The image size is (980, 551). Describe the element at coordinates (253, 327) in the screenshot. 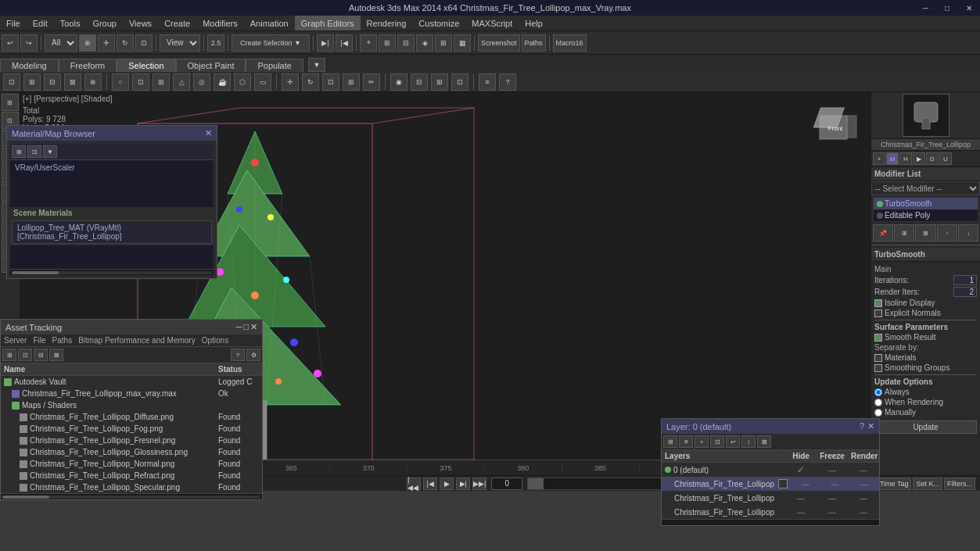

I see `at-close: ✕` at that location.